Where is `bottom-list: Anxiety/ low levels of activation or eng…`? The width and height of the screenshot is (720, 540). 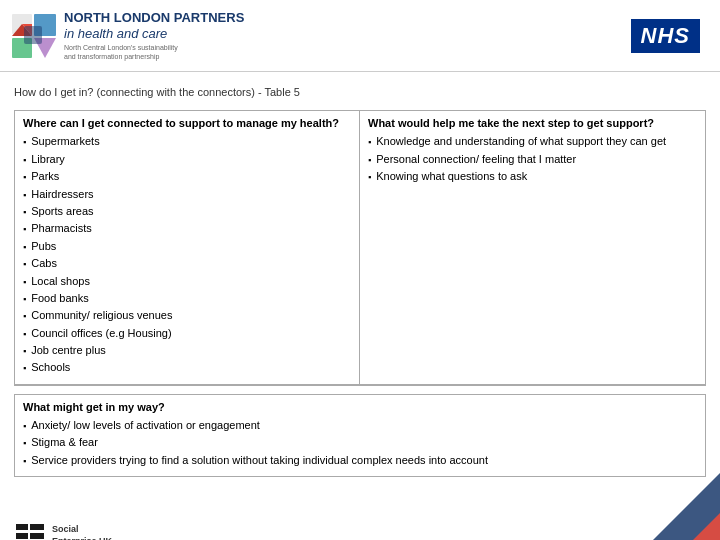 bottom-list: Anxiety/ low levels of activation or eng… is located at coordinates (360, 443).